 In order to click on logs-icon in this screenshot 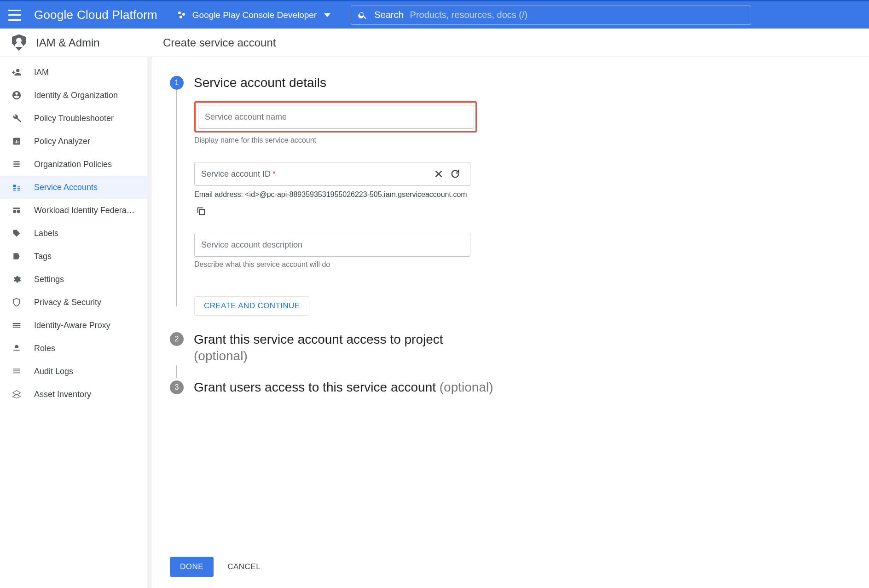, I will do `click(17, 371)`.